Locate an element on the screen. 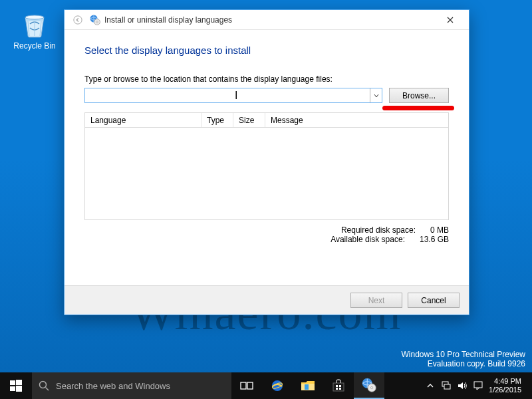  next-button: Next is located at coordinates (376, 301).